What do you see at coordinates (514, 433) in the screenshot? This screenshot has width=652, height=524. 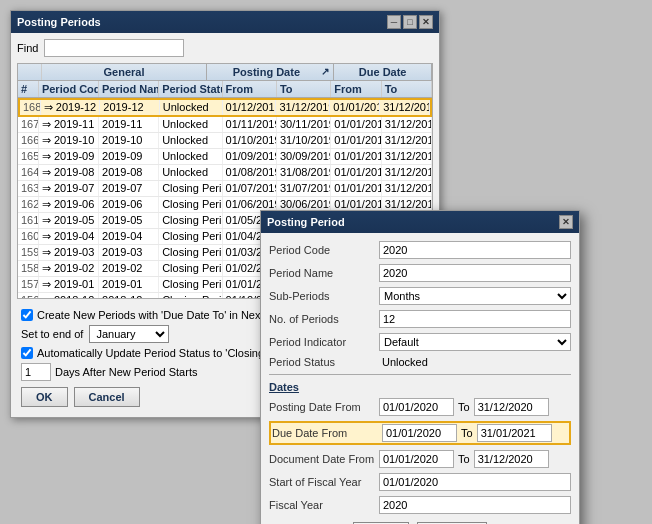 I see `due-date-to-input` at bounding box center [514, 433].